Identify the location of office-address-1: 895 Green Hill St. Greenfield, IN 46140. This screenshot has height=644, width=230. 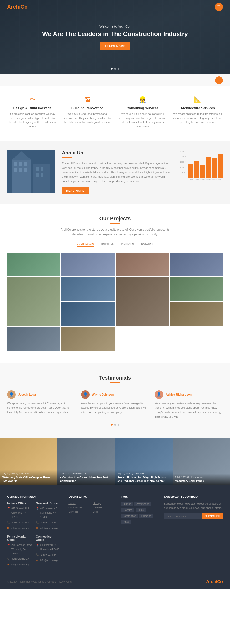
(22, 513).